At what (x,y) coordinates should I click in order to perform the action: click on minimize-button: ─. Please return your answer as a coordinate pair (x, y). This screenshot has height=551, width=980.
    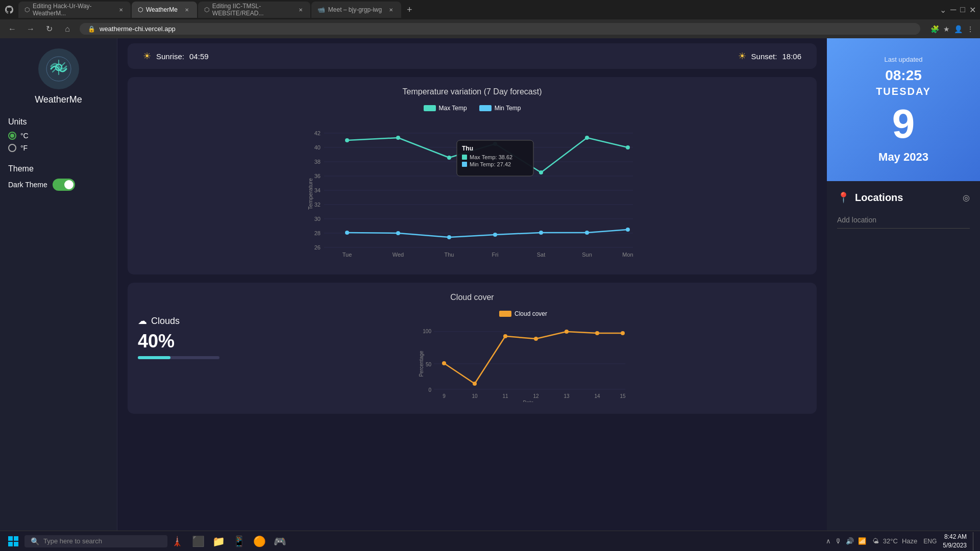
    Looking at the image, I should click on (953, 10).